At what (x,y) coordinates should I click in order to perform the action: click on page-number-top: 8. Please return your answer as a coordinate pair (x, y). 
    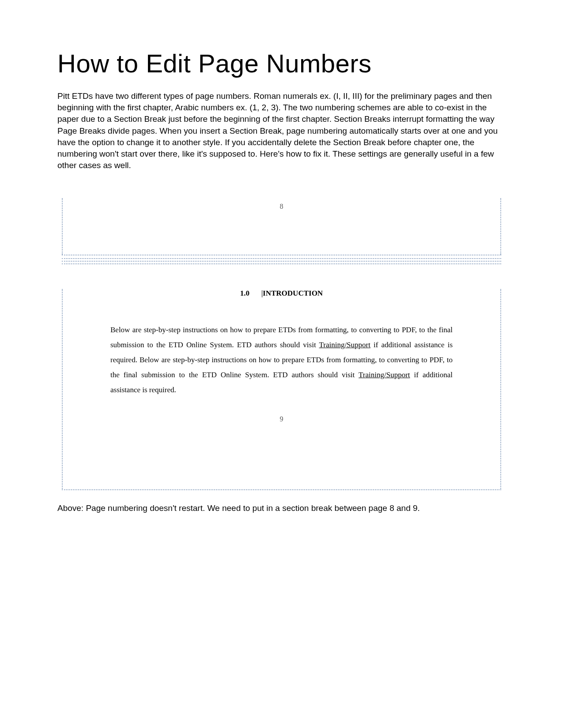
    Looking at the image, I should click on (282, 204).